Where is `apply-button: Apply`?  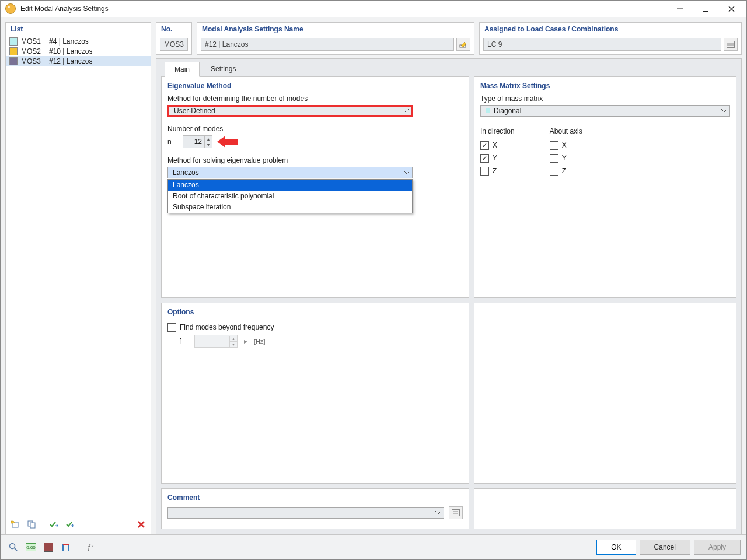 apply-button: Apply is located at coordinates (717, 547).